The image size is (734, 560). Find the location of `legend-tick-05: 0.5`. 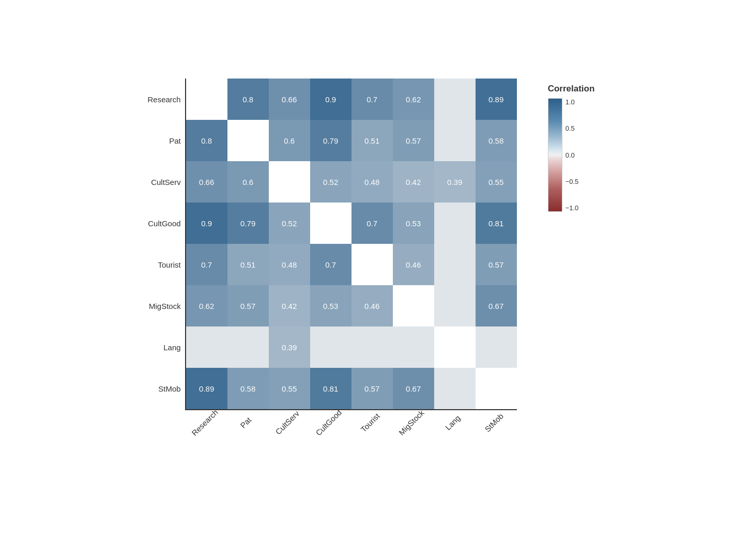

legend-tick-05: 0.5 is located at coordinates (572, 128).